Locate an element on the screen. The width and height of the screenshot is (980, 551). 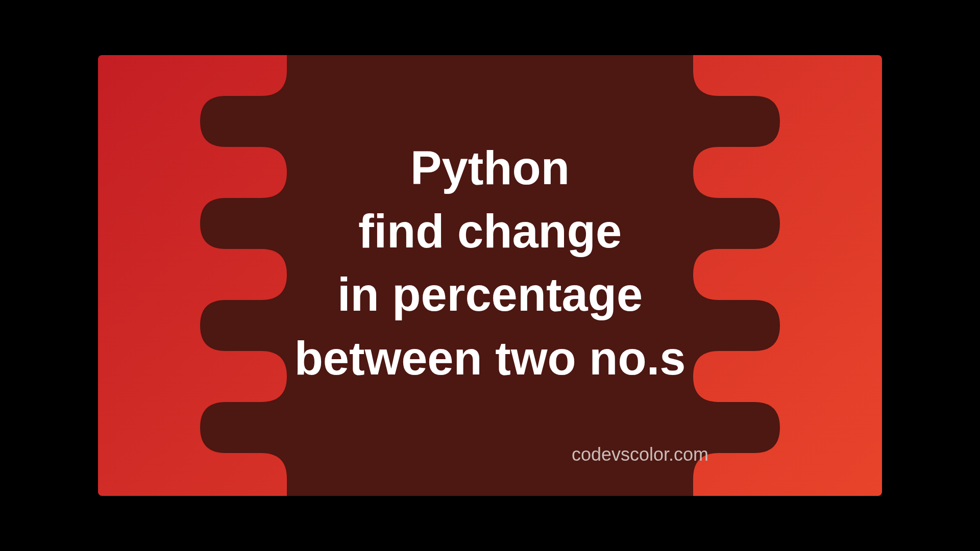
title-line-1: Python is located at coordinates (490, 168).